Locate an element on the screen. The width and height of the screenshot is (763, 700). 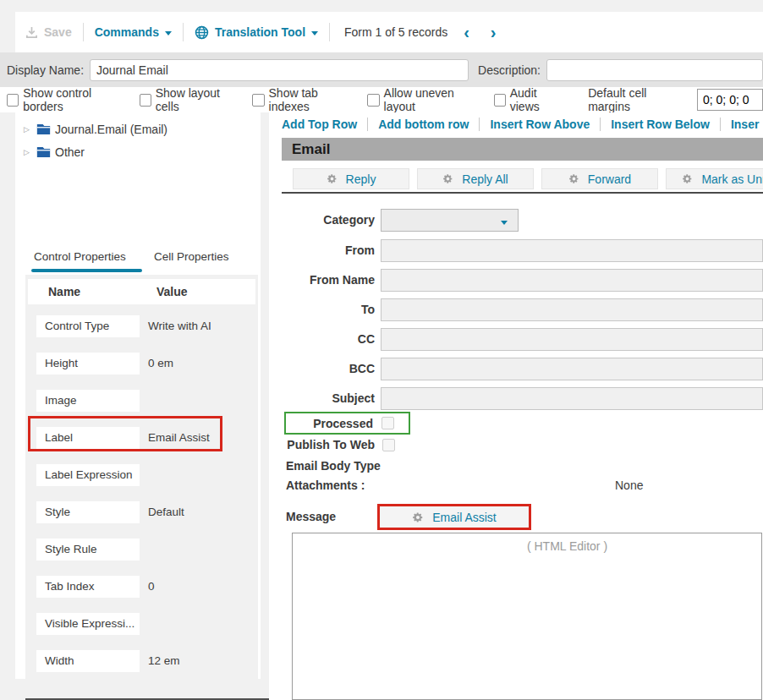
add-top-row-link: Add Top Row is located at coordinates (320, 124).